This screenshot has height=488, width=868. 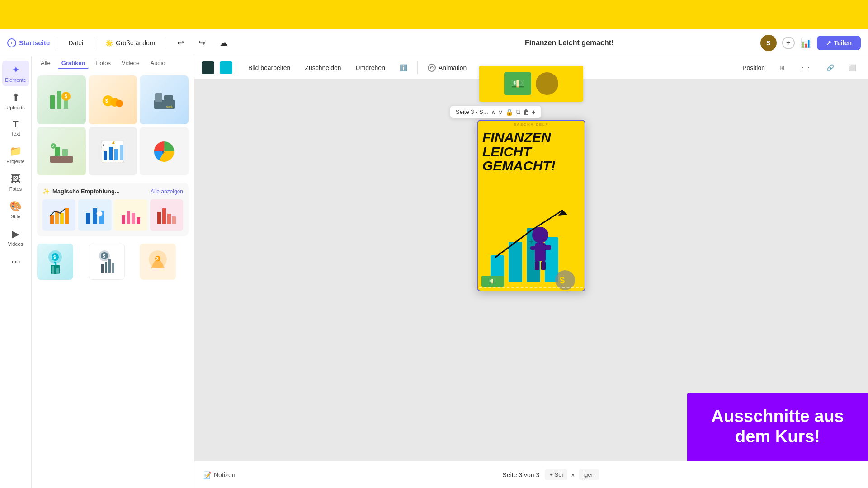 I want to click on user-avatar: S, so click(x=769, y=43).